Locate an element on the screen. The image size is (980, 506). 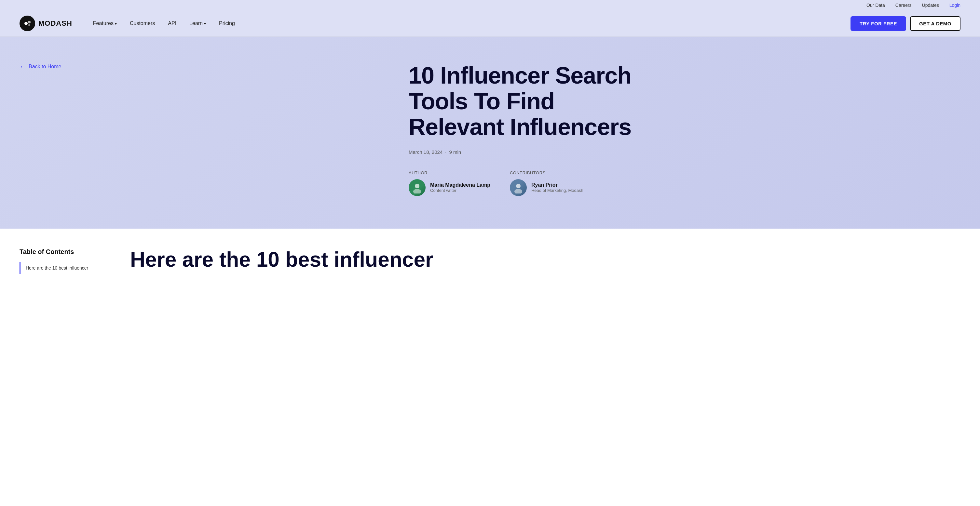
author-info: Maria Magdaleena Lamp Content writer is located at coordinates (450, 188).